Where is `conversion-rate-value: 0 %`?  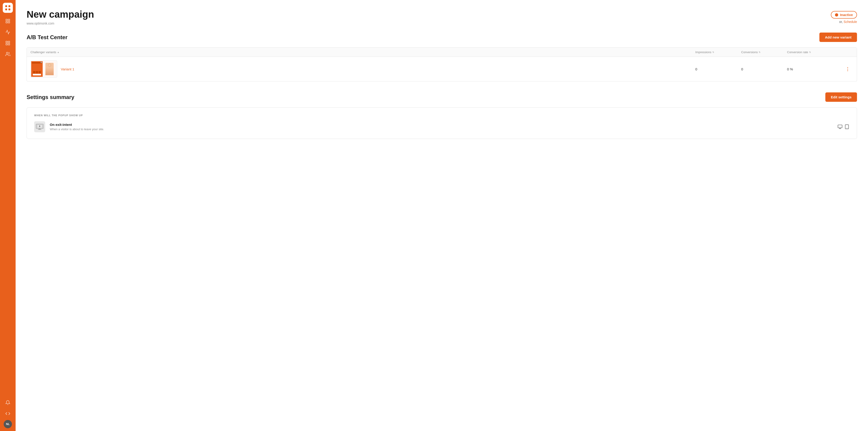 conversion-rate-value: 0 % is located at coordinates (815, 69).